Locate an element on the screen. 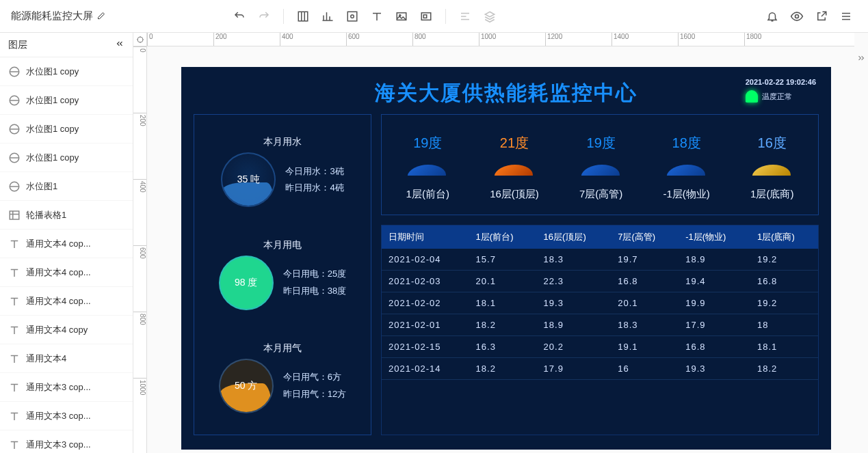  right-panel-collapse is located at coordinates (861, 58).